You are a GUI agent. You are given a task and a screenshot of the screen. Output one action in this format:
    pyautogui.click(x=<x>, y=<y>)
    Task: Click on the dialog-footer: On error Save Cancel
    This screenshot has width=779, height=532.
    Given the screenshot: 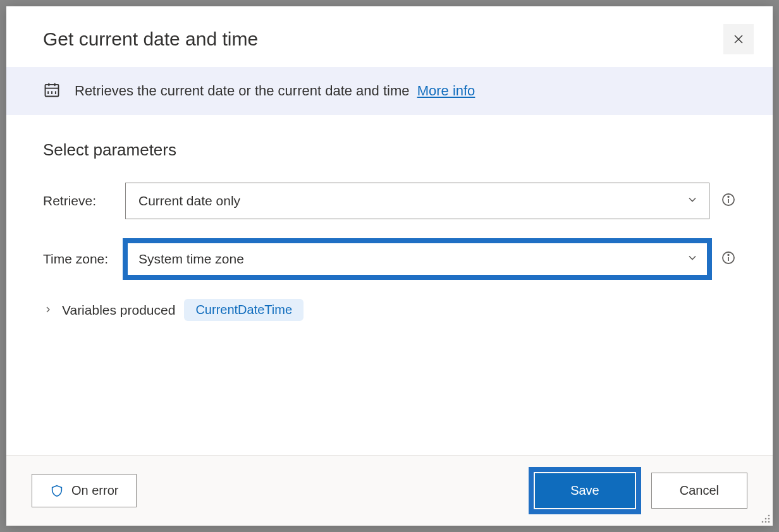 What is the action you would take?
    pyautogui.click(x=390, y=490)
    